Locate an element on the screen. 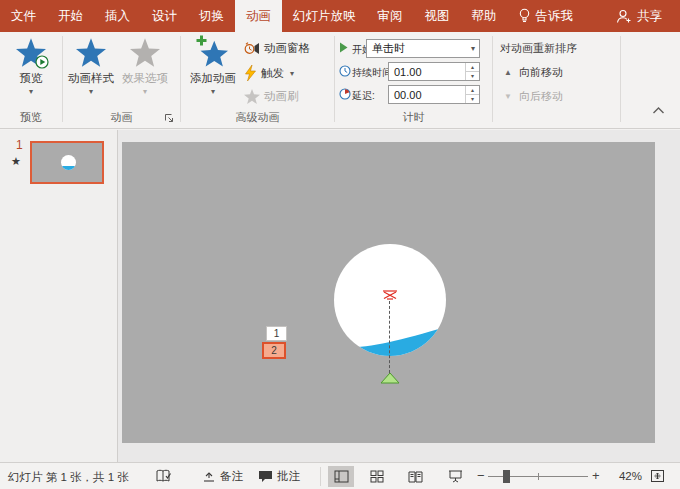 This screenshot has height=489, width=680. effect-options-button: 效果选项 ▾ is located at coordinates (145, 66).